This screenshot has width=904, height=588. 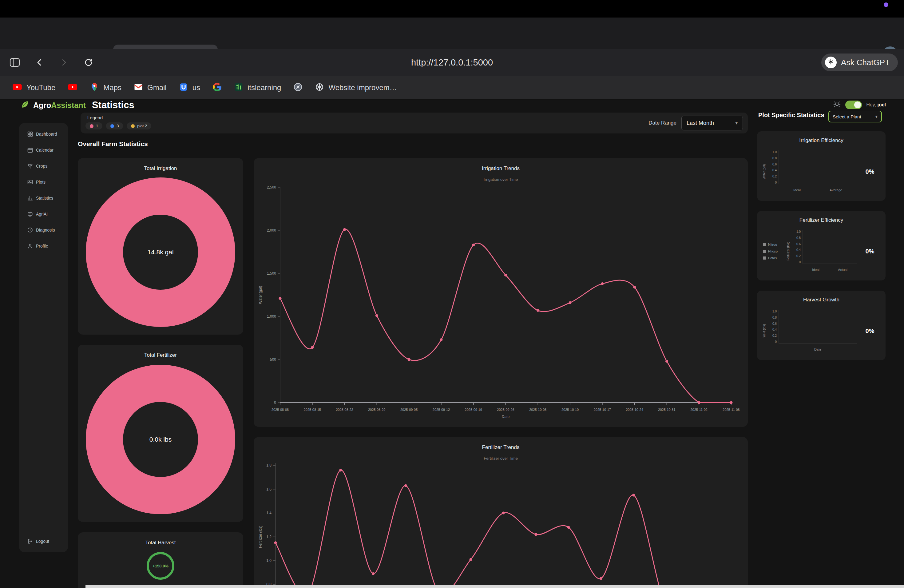 What do you see at coordinates (113, 105) in the screenshot?
I see `page-title: Statistics` at bounding box center [113, 105].